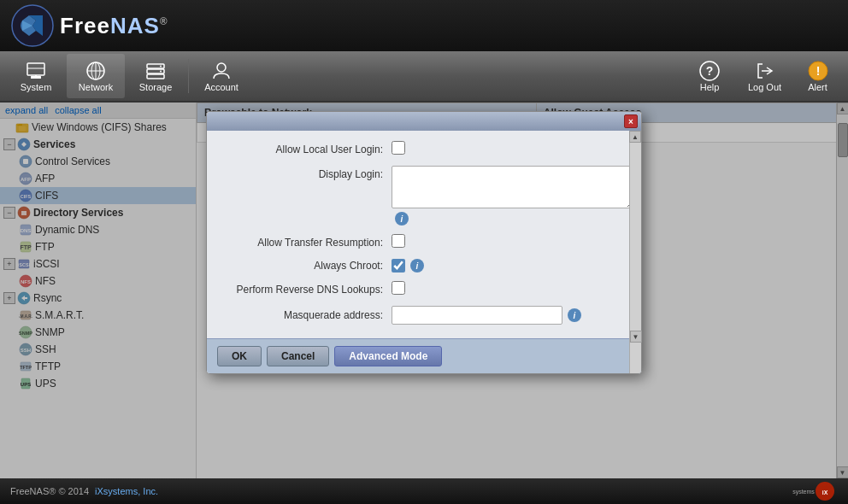 The width and height of the screenshot is (848, 504). What do you see at coordinates (424, 121) in the screenshot?
I see `dialog-titlebar: ×` at bounding box center [424, 121].